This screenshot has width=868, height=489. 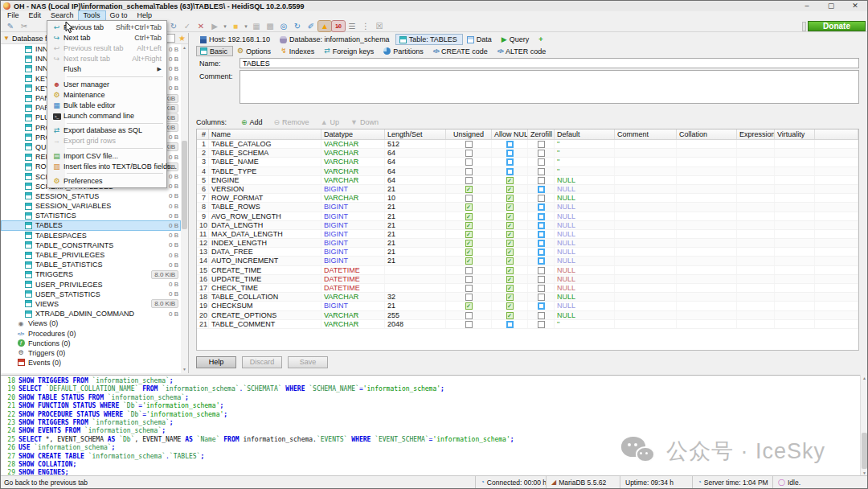 I want to click on tree-table-tablespaces: TABLESPACES0 B, so click(x=91, y=236).